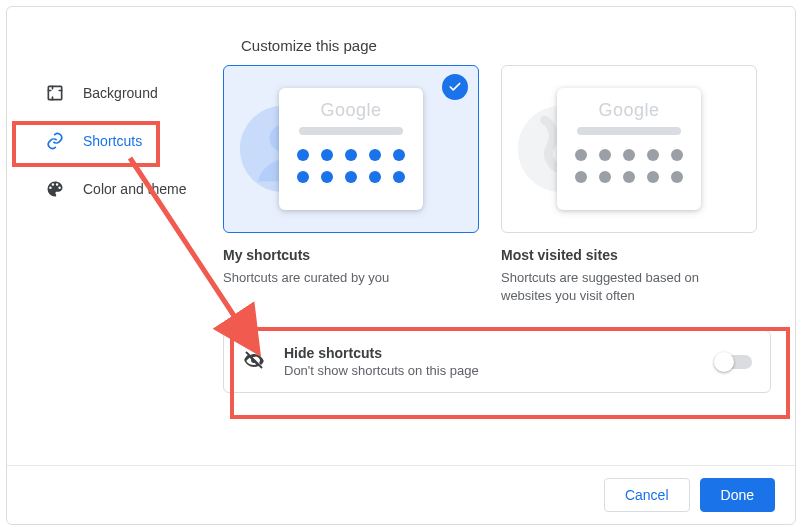 This screenshot has height=531, width=802. What do you see at coordinates (351, 184) in the screenshot?
I see `option-my-shortcuts: Google My shortcuts Shortcuts are curate…` at bounding box center [351, 184].